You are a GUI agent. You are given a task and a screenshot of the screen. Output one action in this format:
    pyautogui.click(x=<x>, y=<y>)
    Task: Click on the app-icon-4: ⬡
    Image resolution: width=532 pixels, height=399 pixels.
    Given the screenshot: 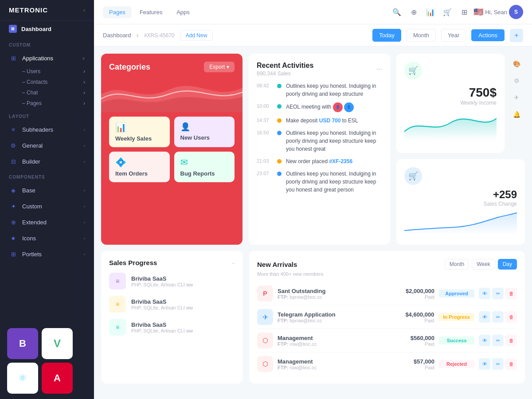 What is the action you would take?
    pyautogui.click(x=265, y=364)
    